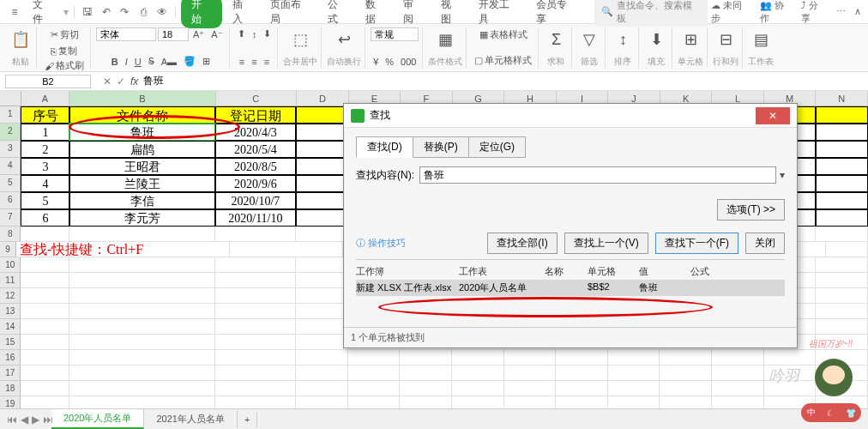 Image resolution: width=868 pixels, height=429 pixels. Describe the element at coordinates (45, 132) in the screenshot. I see `cell: 1` at that location.